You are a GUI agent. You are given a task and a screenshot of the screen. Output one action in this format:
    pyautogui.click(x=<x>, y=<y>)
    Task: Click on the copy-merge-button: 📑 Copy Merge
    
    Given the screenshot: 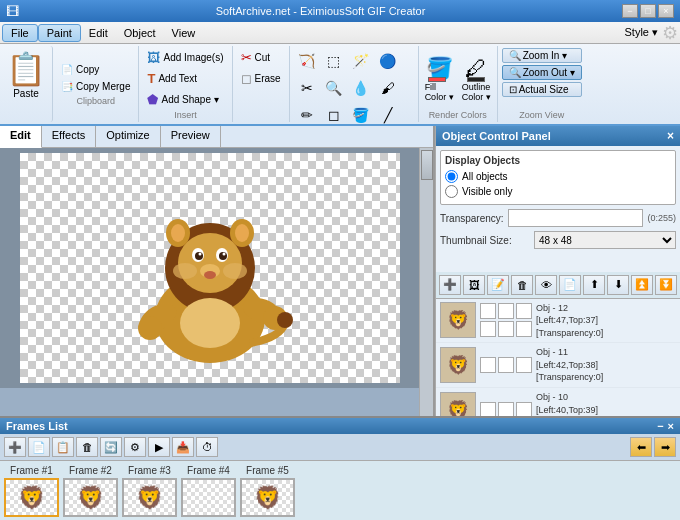 What is the action you would take?
    pyautogui.click(x=96, y=86)
    